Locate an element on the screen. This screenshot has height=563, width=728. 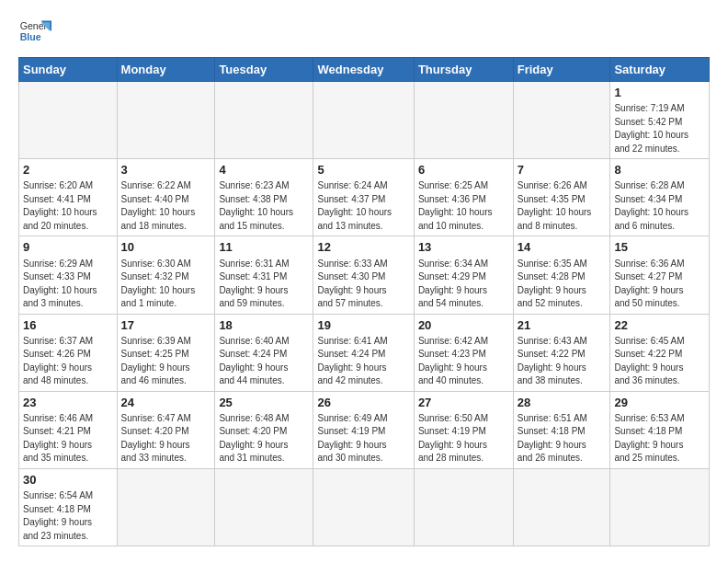
day-info: Sunrise: 6:41 AM Sunset: 4:24 PM Dayligh… is located at coordinates (363, 362).